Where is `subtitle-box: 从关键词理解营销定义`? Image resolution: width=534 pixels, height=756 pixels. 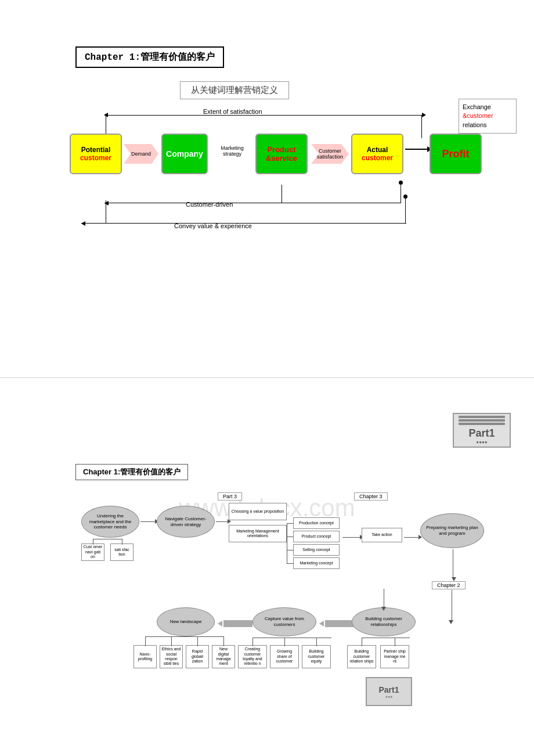 subtitle-box: 从关键词理解营销定义 is located at coordinates (234, 91).